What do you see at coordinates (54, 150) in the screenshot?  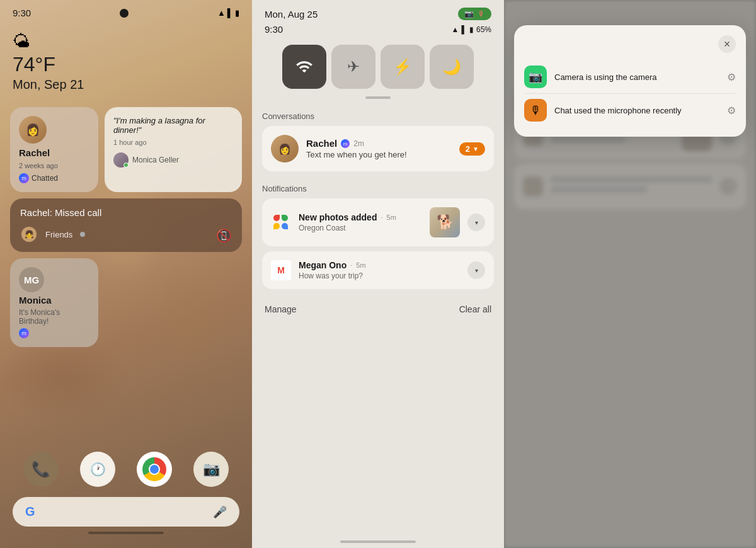 I see `rachel-contact-widget: 👩 Rachel 2 weeks ago m Chatted` at bounding box center [54, 150].